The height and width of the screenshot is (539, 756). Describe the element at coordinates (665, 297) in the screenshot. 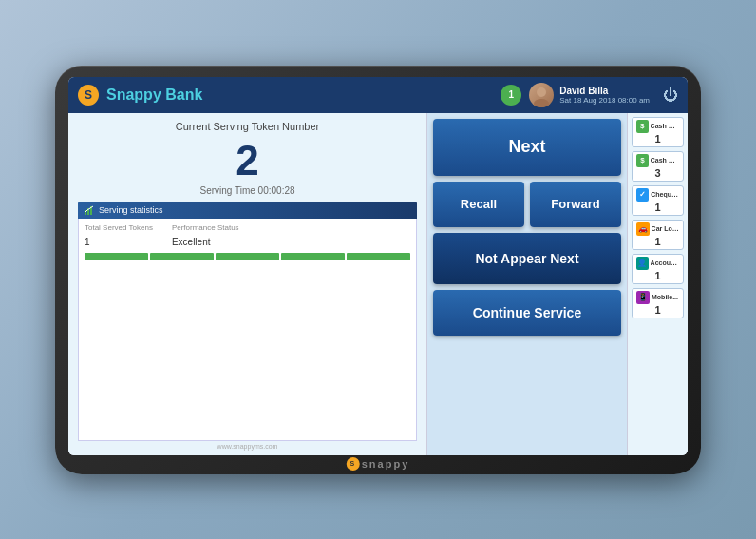

I see `mobile-label: Mobile...` at that location.